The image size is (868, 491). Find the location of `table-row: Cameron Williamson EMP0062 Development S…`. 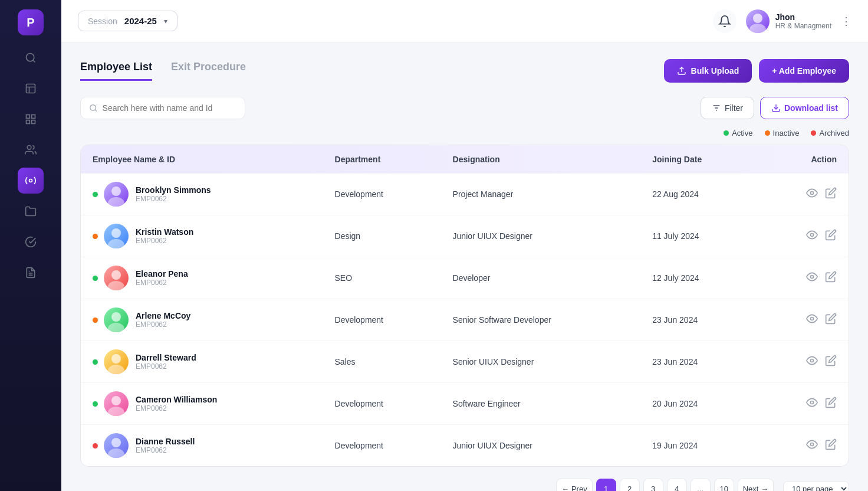

table-row: Cameron Williamson EMP0062 Development S… is located at coordinates (465, 404).